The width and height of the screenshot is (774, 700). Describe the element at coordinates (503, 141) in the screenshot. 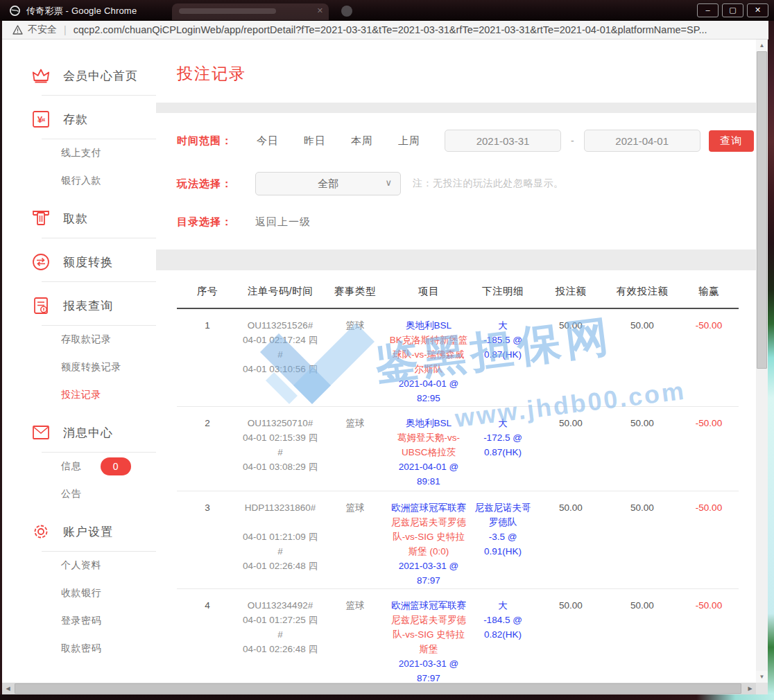

I see `date-from-input: 2021-03-31` at that location.